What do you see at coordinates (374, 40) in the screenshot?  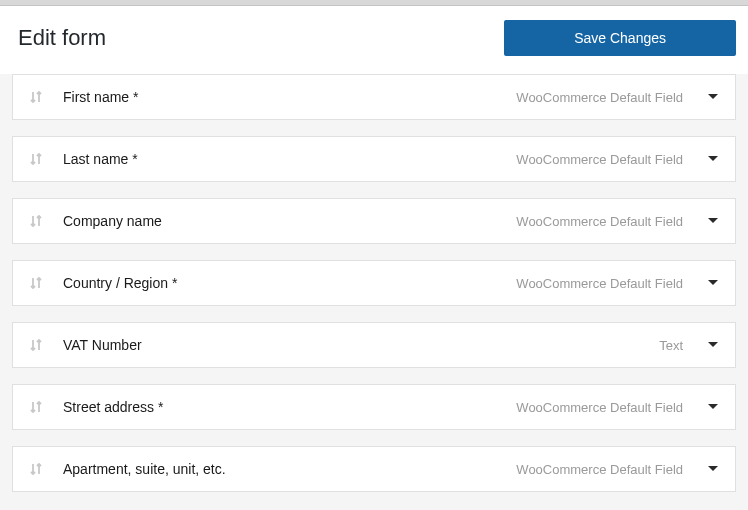 I see `header: Edit form Save Changes` at bounding box center [374, 40].